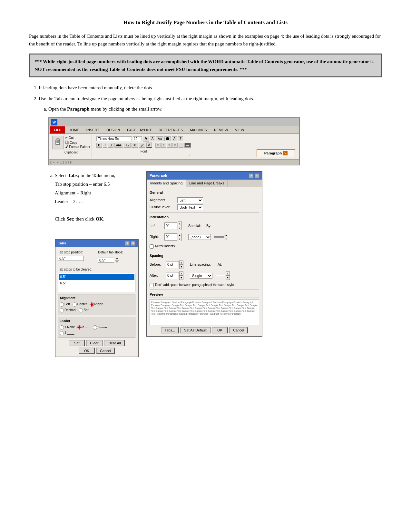 The image size is (411, 532). What do you see at coordinates (100, 327) in the screenshot?
I see `leader-3-radio: 3 ------` at bounding box center [100, 327].